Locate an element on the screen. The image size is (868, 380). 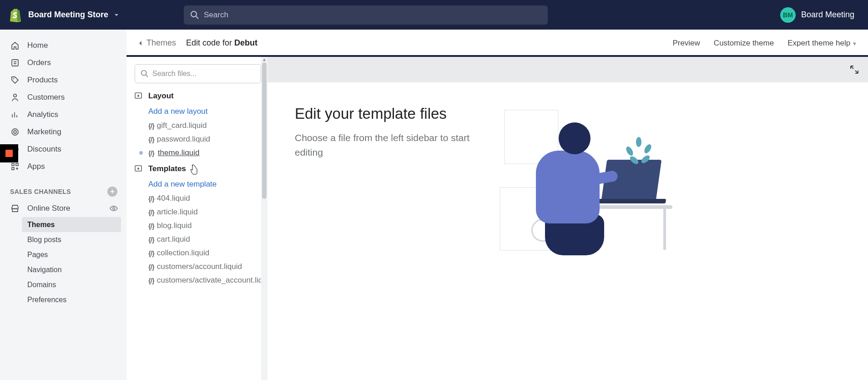
nav-label: Analytics is located at coordinates (43, 115).